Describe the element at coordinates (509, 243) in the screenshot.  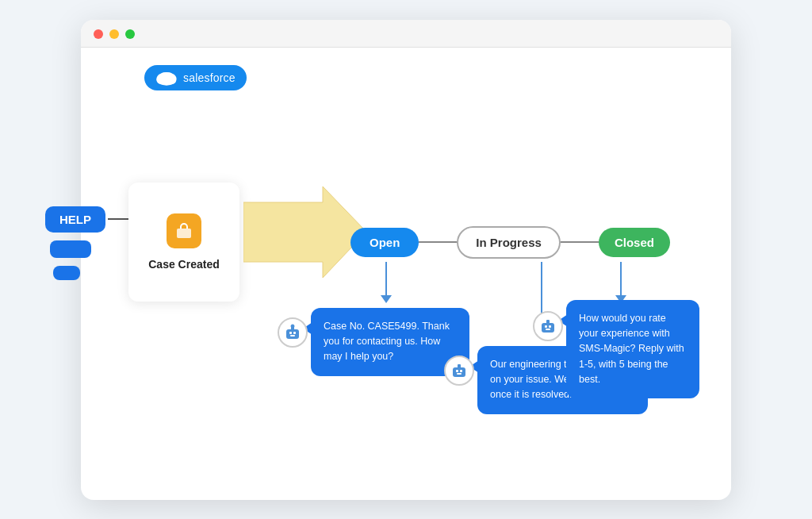
I see `status-in-progress: In Progress` at that location.